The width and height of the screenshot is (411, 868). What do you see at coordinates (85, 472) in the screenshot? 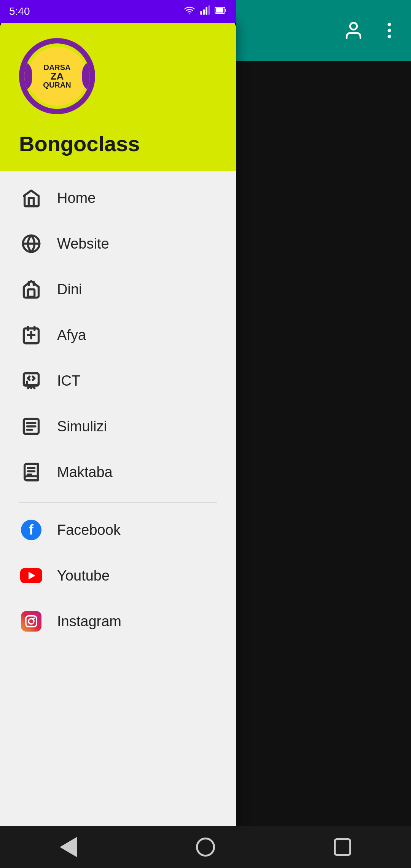
I see `nav-label-maktaba: Maktaba` at bounding box center [85, 472].